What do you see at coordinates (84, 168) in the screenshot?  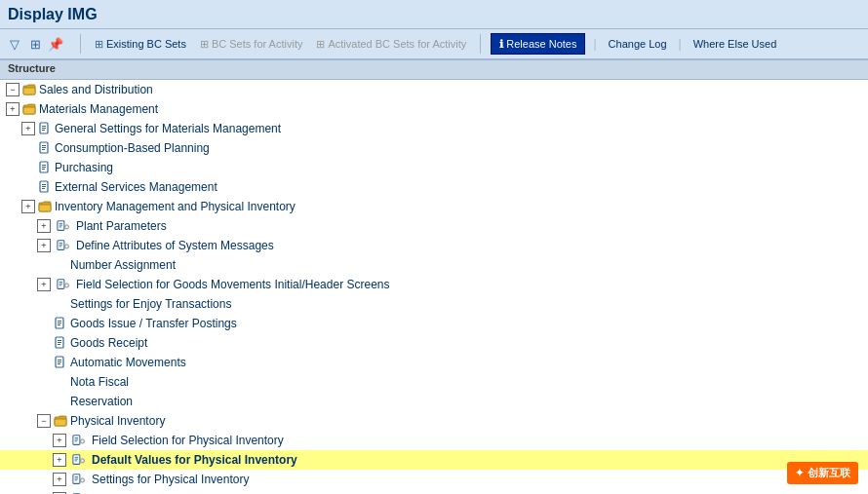 I see `tree-item-label: Purchasing` at bounding box center [84, 168].